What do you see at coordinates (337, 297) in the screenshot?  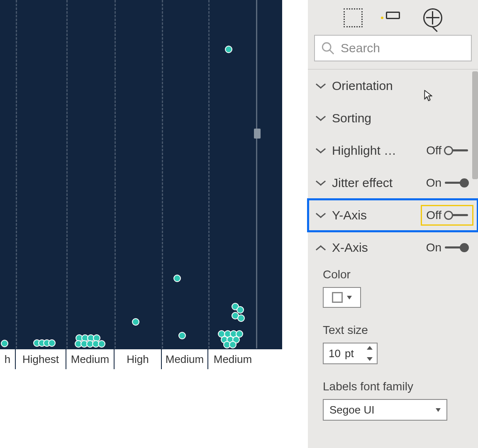 I see `color-swatch` at bounding box center [337, 297].